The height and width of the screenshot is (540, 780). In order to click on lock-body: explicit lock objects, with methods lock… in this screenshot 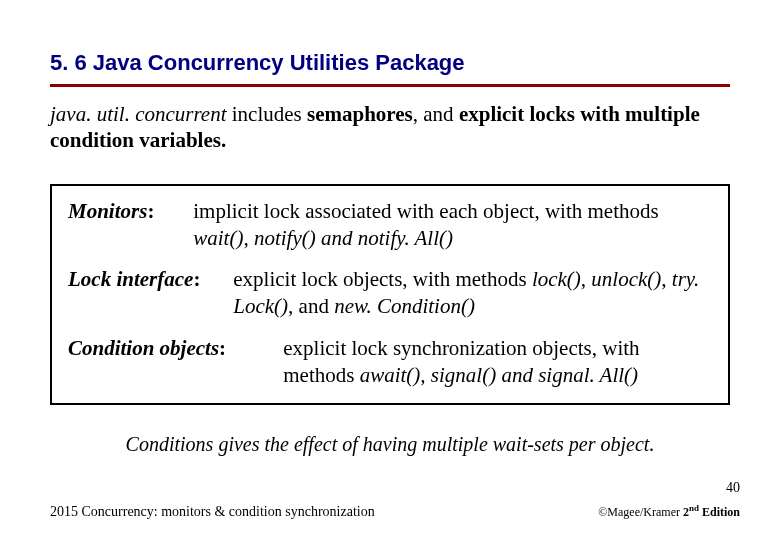, I will do `click(468, 294)`.